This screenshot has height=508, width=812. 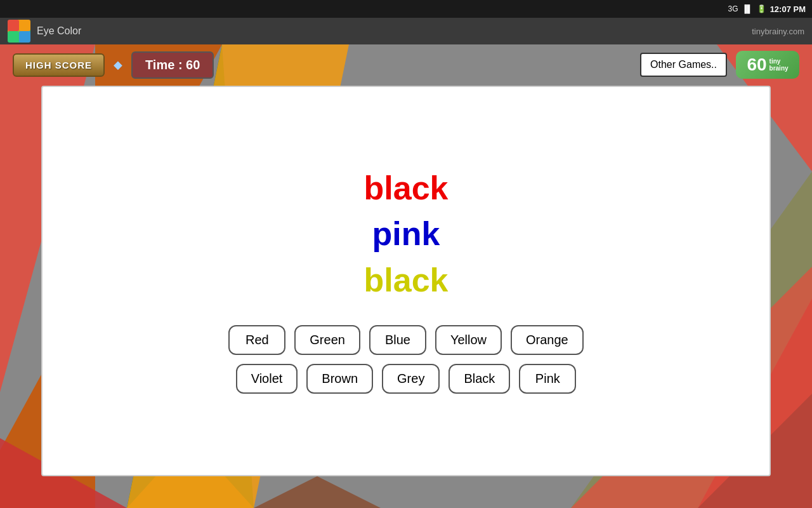 I want to click on button-row-2: Violet Brown Grey Black Pink, so click(x=406, y=378).